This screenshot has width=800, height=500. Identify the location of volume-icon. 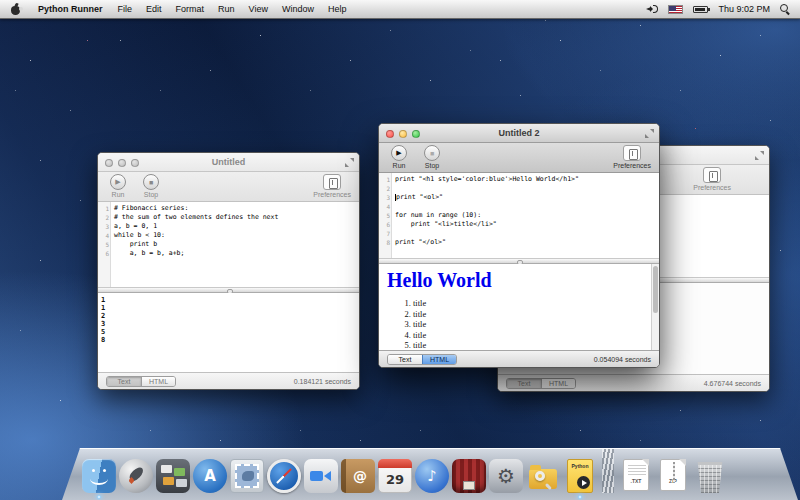
(652, 9).